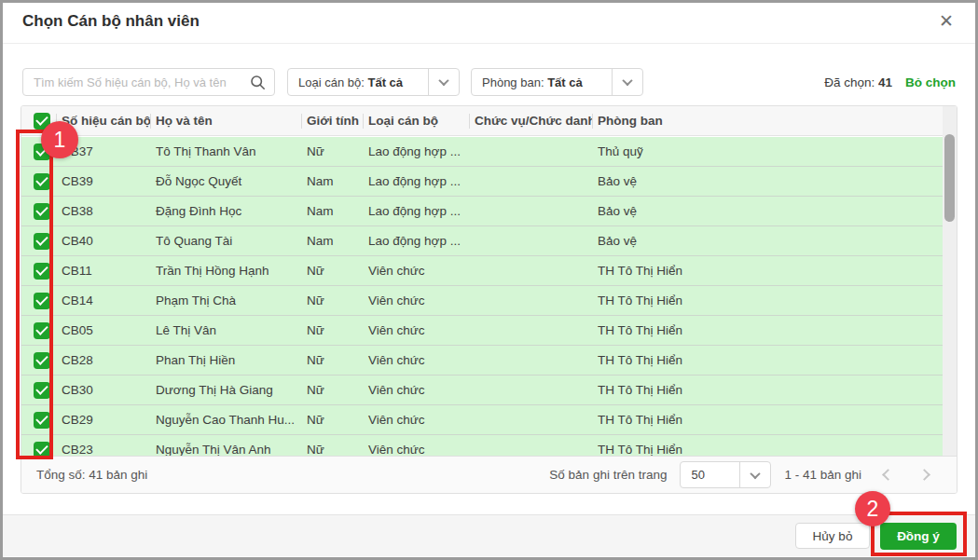 The image size is (978, 560). What do you see at coordinates (483, 331) in the screenshot?
I see `table-row: CB05 Lê Thị Vân Nữ Viên chức TH Tô Thị H…` at bounding box center [483, 331].